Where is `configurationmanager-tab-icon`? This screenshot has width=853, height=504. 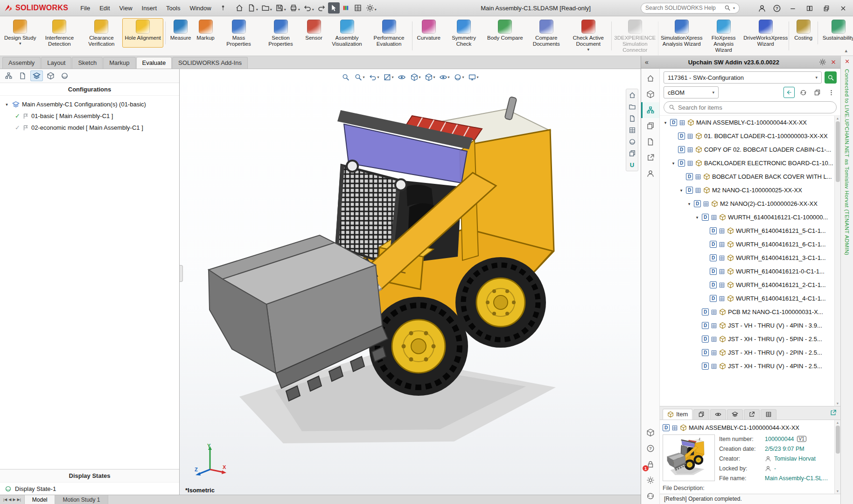 configurationmanager-tab-icon is located at coordinates (36, 76).